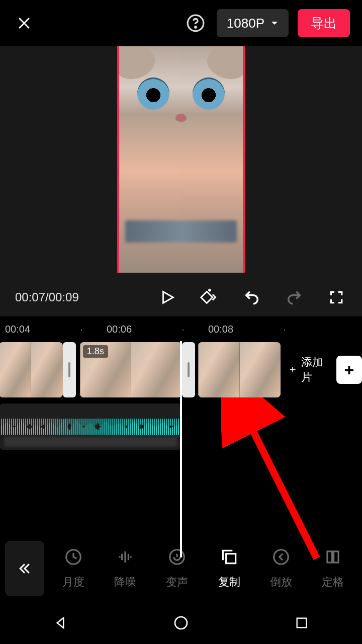  I want to click on help-icon, so click(196, 23).